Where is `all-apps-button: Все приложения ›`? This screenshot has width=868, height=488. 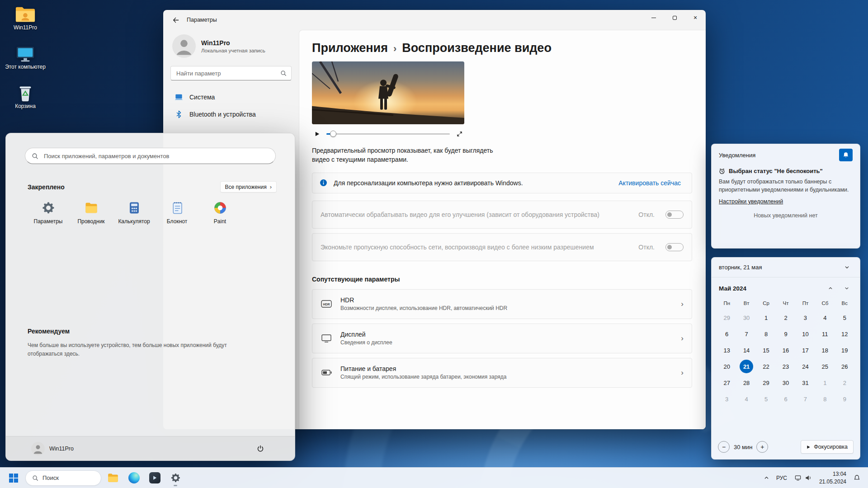
all-apps-button: Все приложения › is located at coordinates (249, 187).